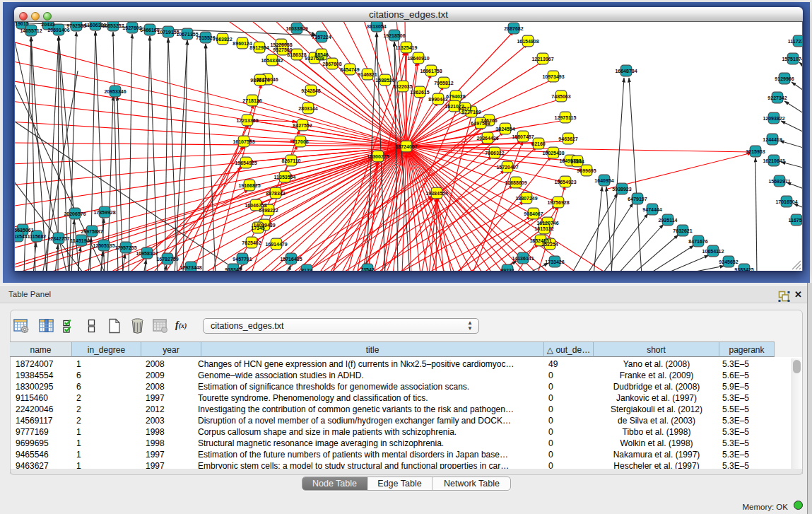 The image size is (812, 514). Describe the element at coordinates (271, 61) in the screenshot. I see `svg-text: 16543382` at that location.